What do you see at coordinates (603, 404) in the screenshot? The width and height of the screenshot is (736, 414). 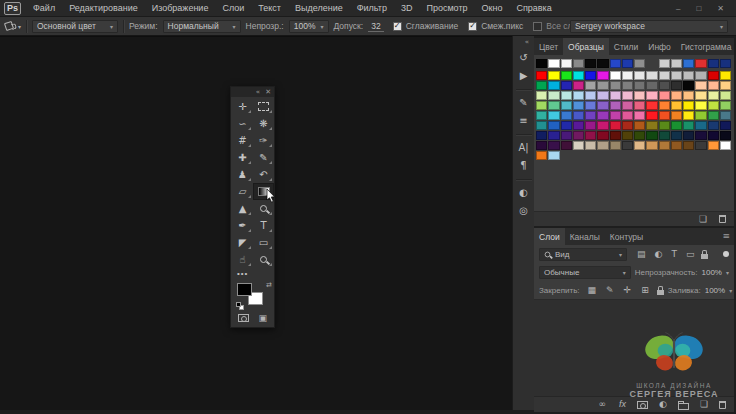 I see `link-layers-icon: ∞` at bounding box center [603, 404].